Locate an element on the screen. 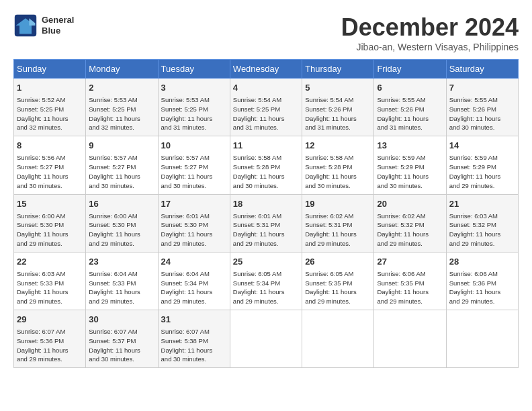  table-row: 3Sunrise: 5:53 AM Sunset: 5:25 PM Daylig… is located at coordinates (193, 107).